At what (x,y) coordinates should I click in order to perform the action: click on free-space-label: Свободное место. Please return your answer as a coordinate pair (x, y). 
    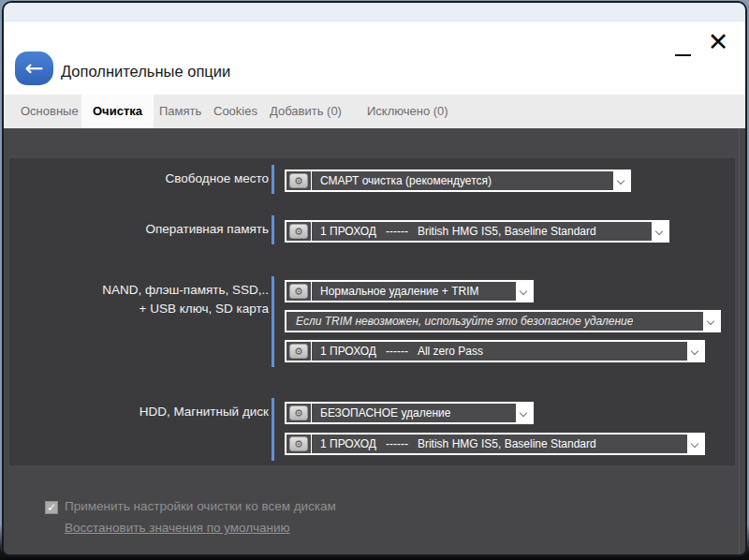
    Looking at the image, I should click on (146, 179).